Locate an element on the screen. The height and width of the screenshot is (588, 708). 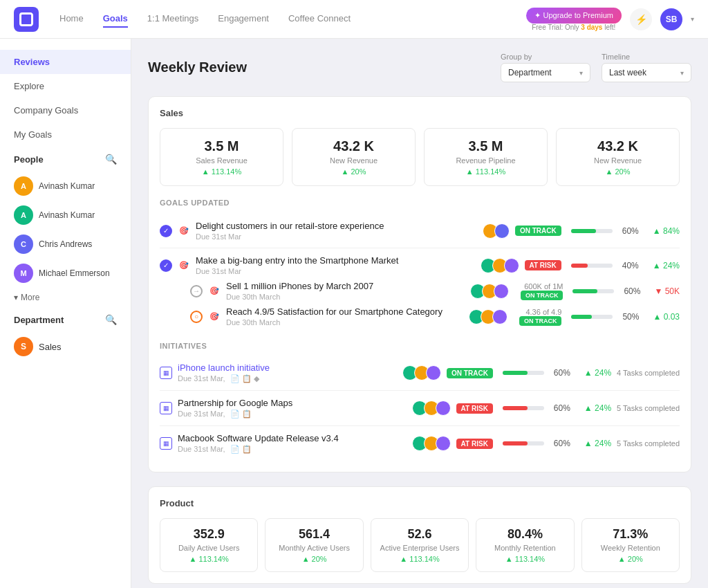
avatar-chevron-icon: ▾ is located at coordinates (693, 19).